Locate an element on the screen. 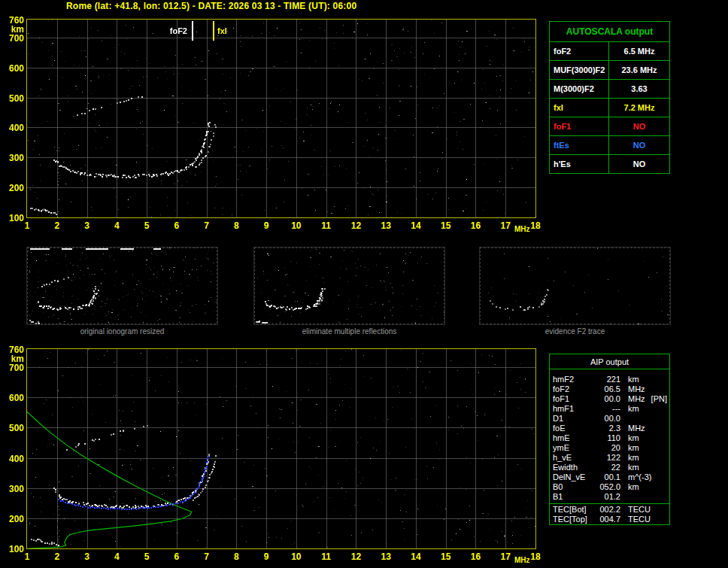 The width and height of the screenshot is (728, 568). x-axis-tick-bottom: 6 is located at coordinates (177, 557).